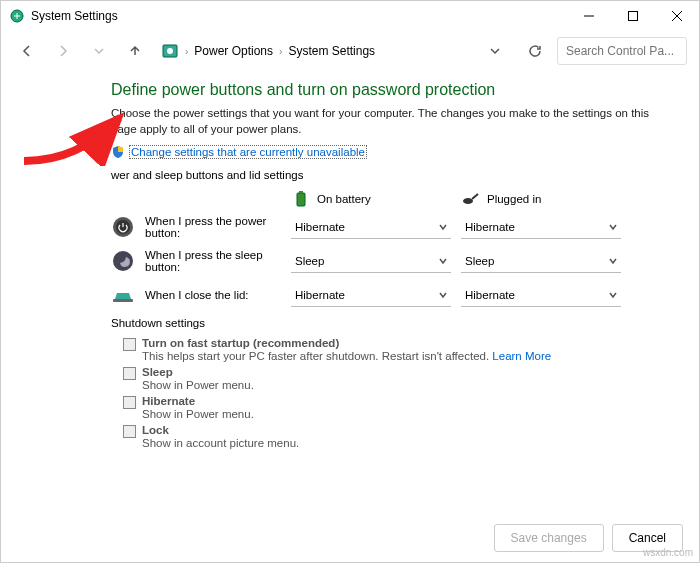  I want to click on row-label: When I press the power button:, so click(218, 227).